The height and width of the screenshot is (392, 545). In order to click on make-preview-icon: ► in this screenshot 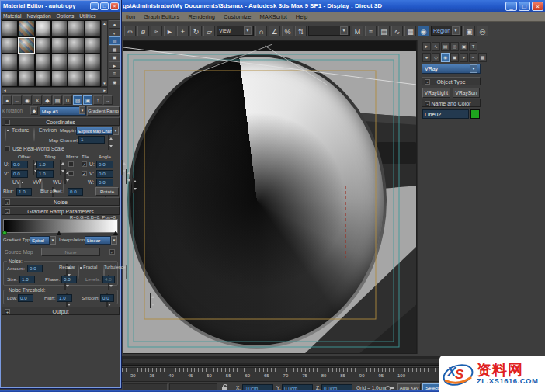, I will do `click(115, 65)`.